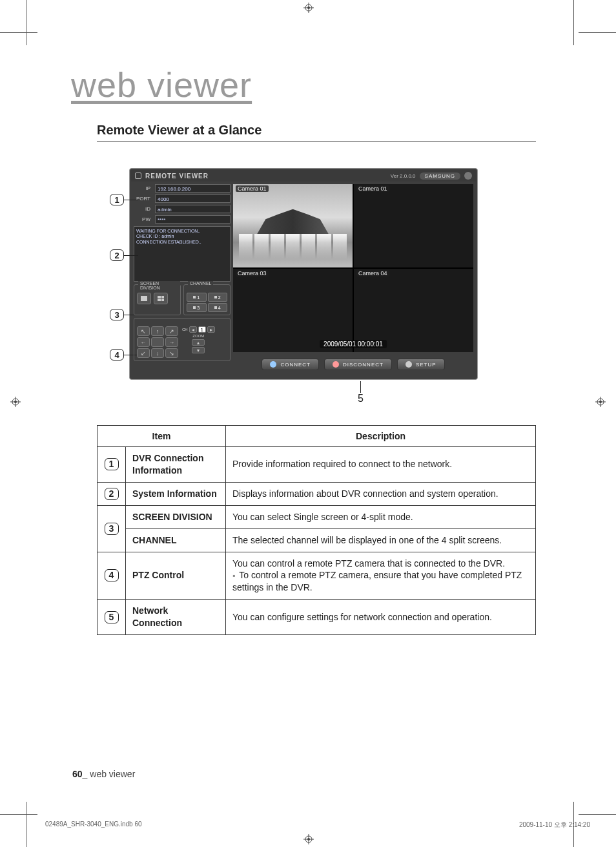 The width and height of the screenshot is (616, 847). What do you see at coordinates (421, 364) in the screenshot?
I see `setup-button: SETUP` at bounding box center [421, 364].